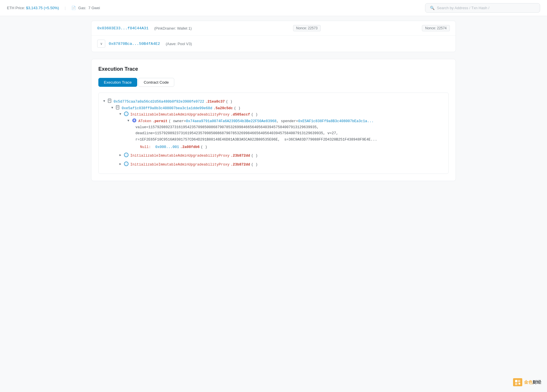  What do you see at coordinates (167, 109) in the screenshot?
I see `trace-address-1: 0xe5af1c838ff9a8b3c408007bea3c1a1dde99e6…` at bounding box center [167, 109].